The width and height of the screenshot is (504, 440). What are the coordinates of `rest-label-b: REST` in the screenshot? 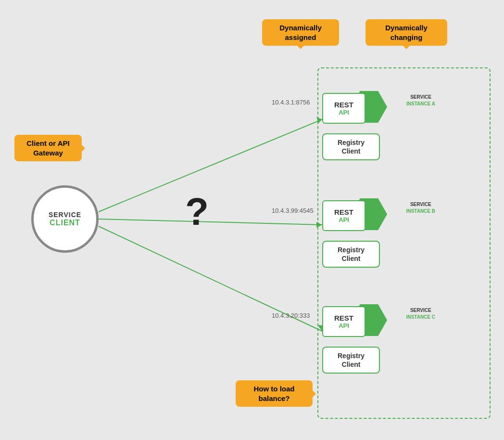 It's located at (344, 212).